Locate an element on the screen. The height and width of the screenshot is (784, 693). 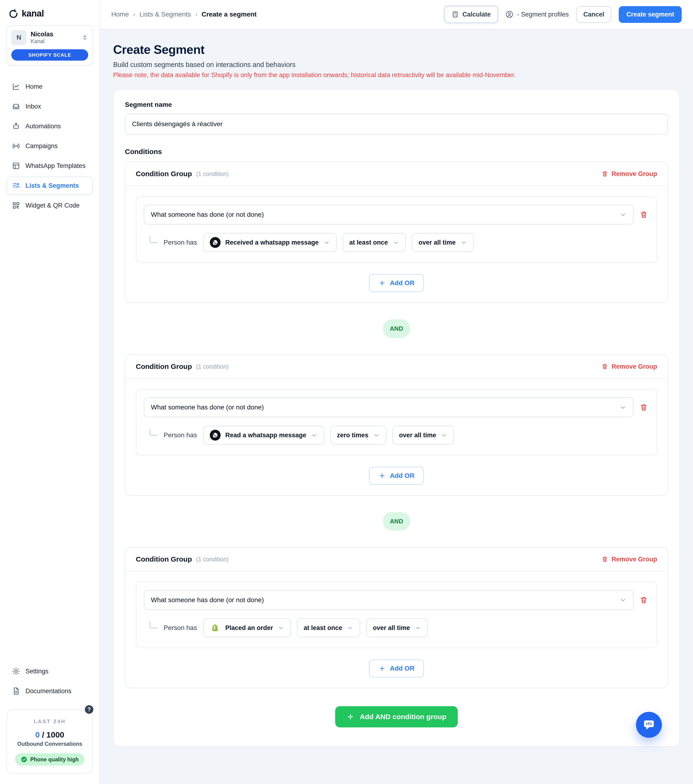
add-group-row: Add AND condition group is located at coordinates (396, 716).